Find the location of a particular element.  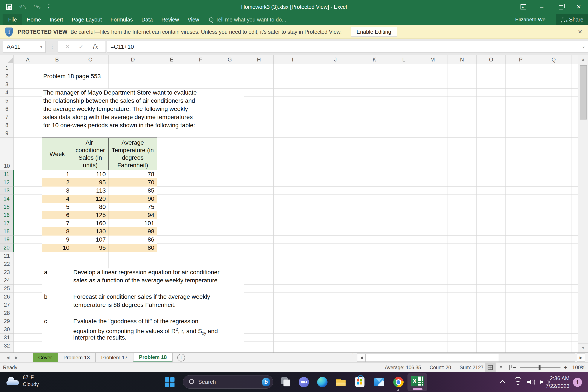

table-header-temp: AverageTemperature (indegreesFahrenheit) is located at coordinates (133, 154).